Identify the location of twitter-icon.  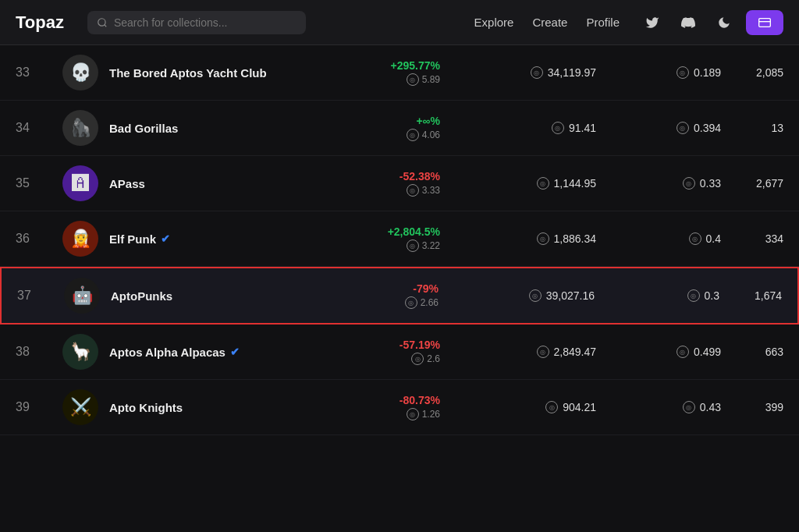
(652, 23).